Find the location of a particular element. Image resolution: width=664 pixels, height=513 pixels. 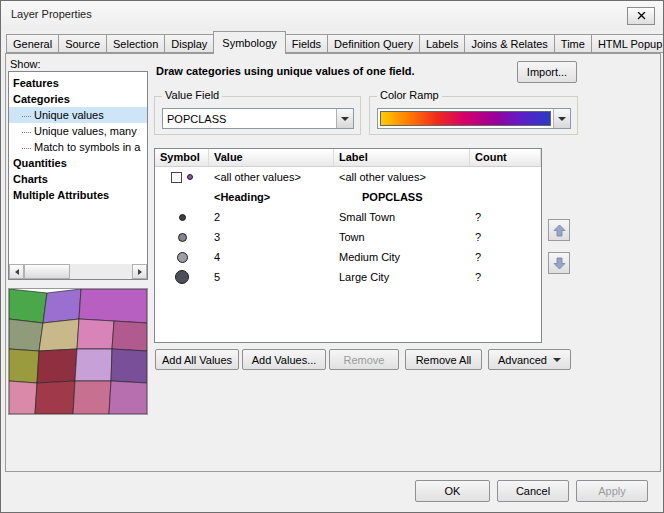

table-header: Symbol Value Label Count is located at coordinates (348, 158).